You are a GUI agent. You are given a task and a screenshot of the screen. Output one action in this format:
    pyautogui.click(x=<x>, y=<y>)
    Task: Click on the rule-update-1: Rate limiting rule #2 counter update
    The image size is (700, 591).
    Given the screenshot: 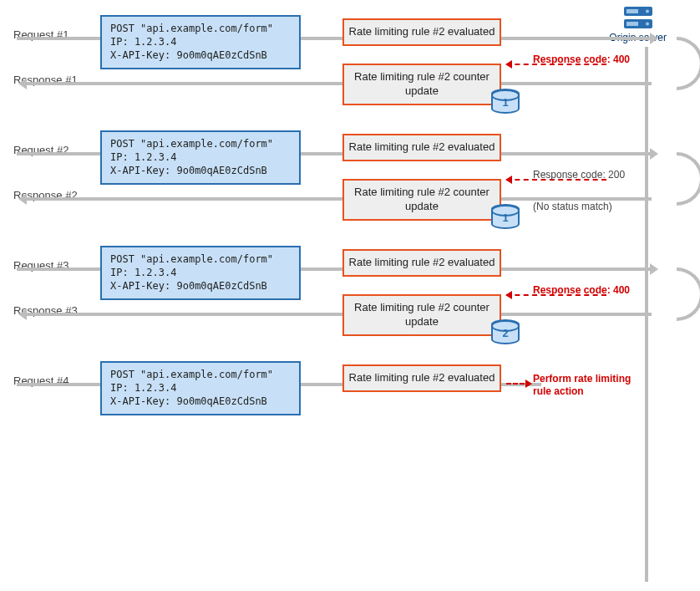 What is the action you would take?
    pyautogui.click(x=422, y=84)
    